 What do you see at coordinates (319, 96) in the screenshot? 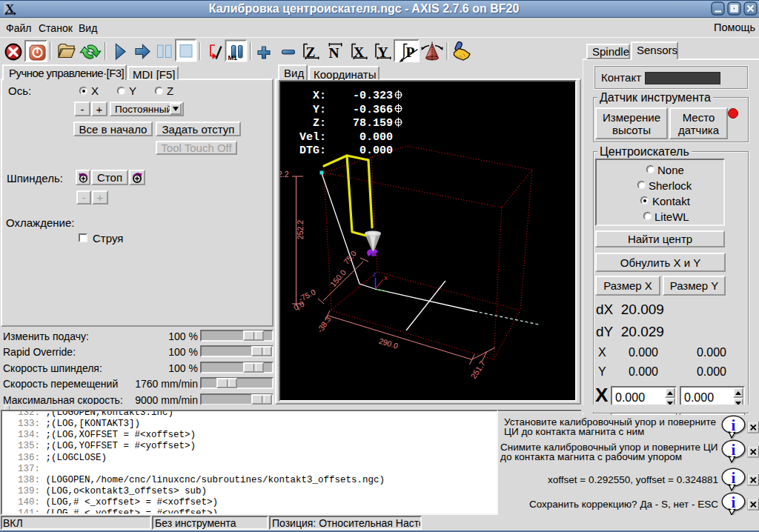
I see `svg-text: X:` at bounding box center [319, 96].